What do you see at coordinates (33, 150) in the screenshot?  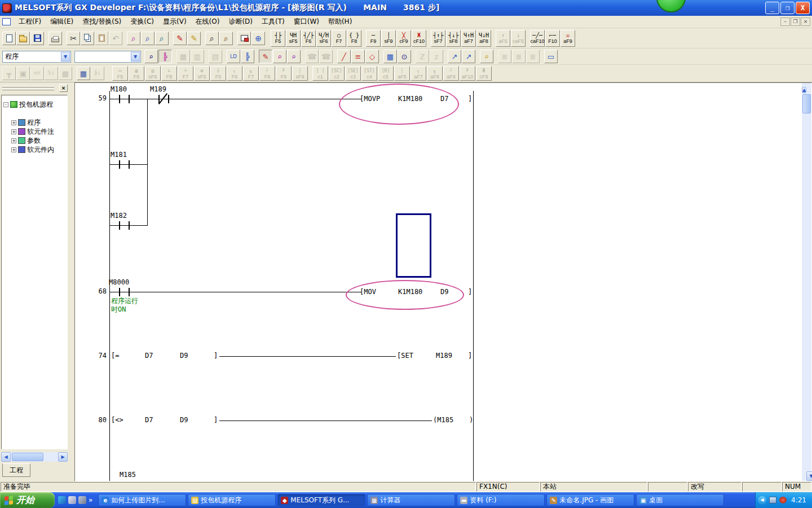 I see `tree-item-3: +软元件内` at bounding box center [33, 150].